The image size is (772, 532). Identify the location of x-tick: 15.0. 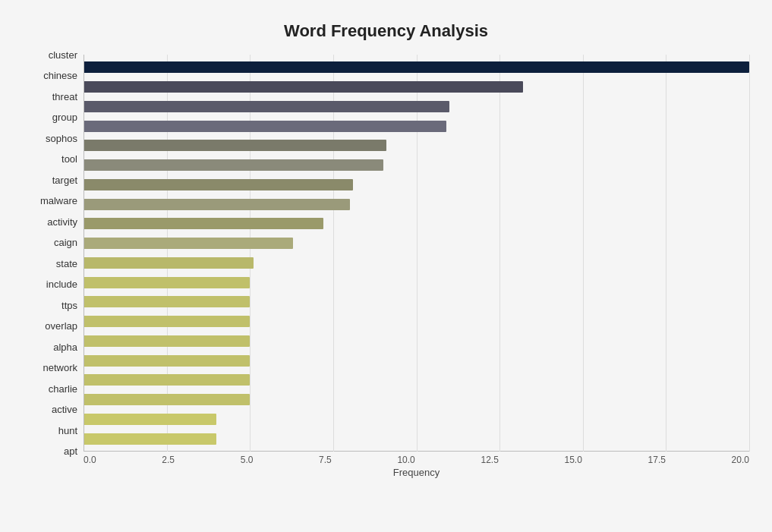
(574, 460).